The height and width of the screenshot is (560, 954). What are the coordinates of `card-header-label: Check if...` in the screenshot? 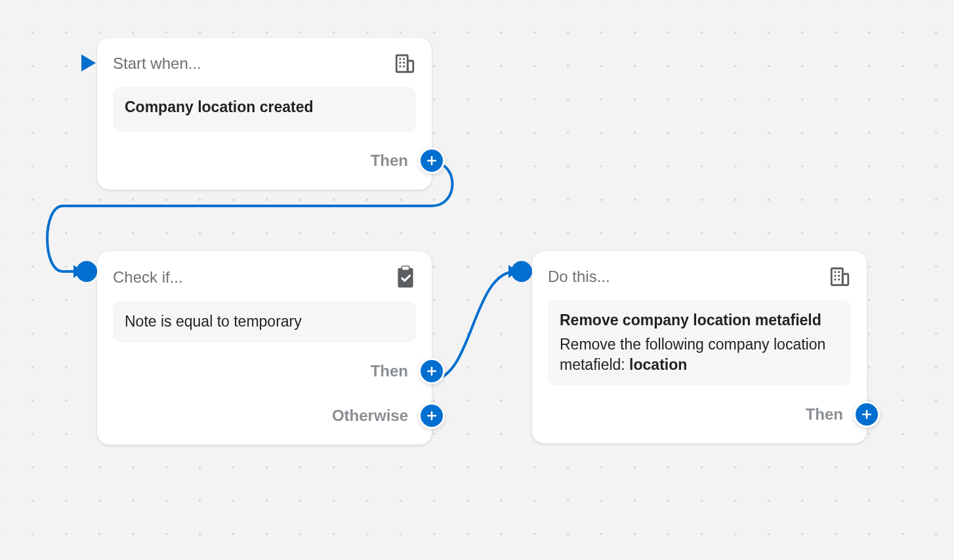 It's located at (148, 277).